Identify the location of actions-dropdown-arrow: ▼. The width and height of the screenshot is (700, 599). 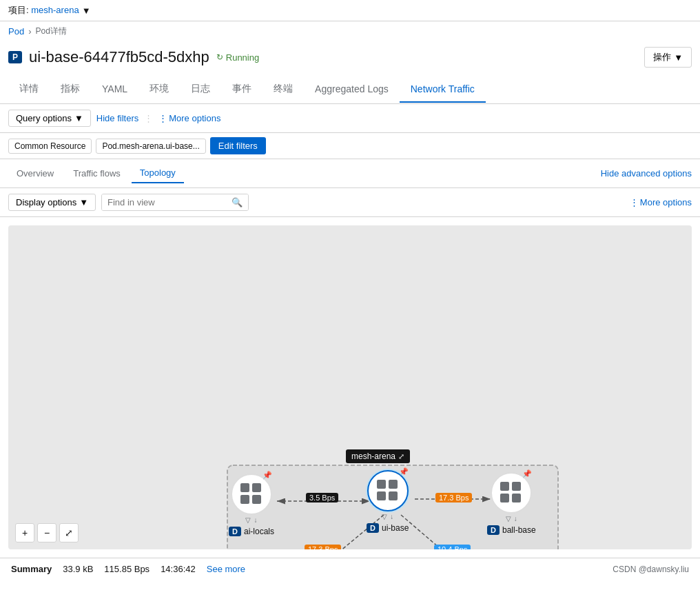
(678, 58).